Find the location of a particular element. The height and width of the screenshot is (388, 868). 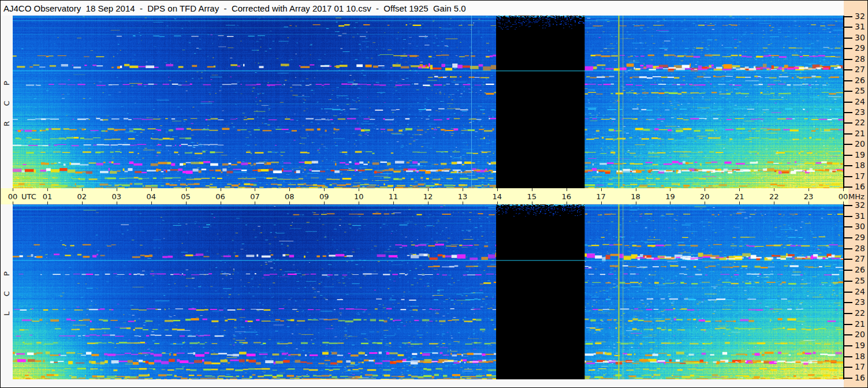

time-tick-label: 00 is located at coordinates (843, 196).